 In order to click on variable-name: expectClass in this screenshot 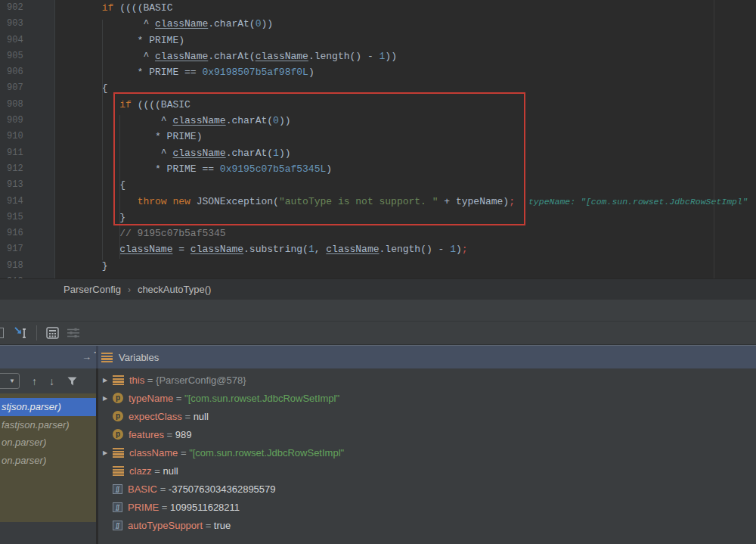, I will do `click(156, 416)`.